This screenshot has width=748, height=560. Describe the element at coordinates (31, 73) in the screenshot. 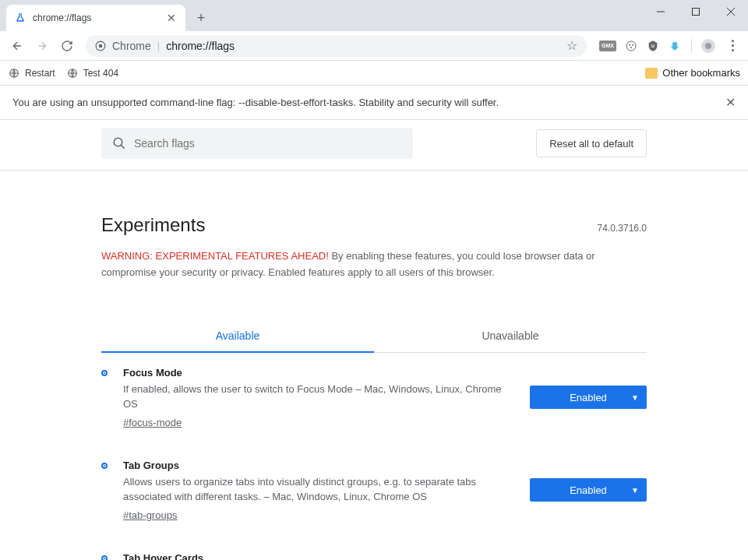

I see `bookmark-restart: Restart` at that location.